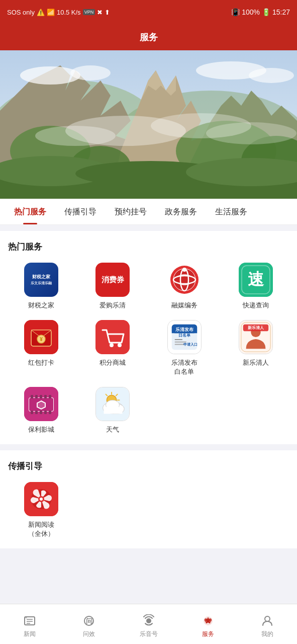 Image resolution: width=297 pixels, height=644 pixels. What do you see at coordinates (231, 211) in the screenshot?
I see `tab-life-service: 生活服务` at bounding box center [231, 211].